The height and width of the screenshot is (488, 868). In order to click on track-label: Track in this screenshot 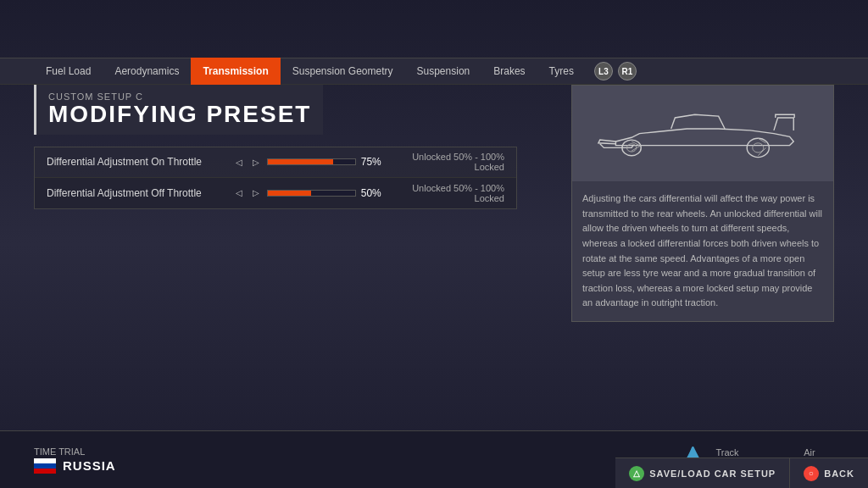, I will do `click(732, 452)`.